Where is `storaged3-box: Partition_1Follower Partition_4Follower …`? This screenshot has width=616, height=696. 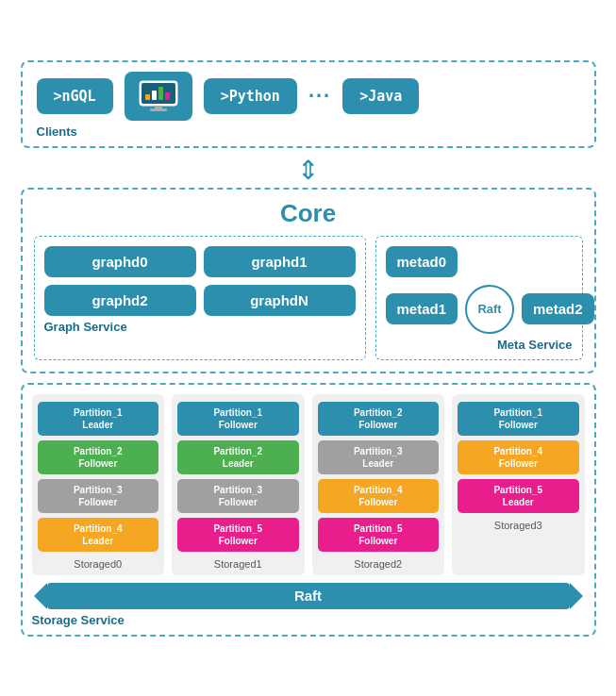
storaged3-box: Partition_1Follower Partition_4Follower … is located at coordinates (519, 485).